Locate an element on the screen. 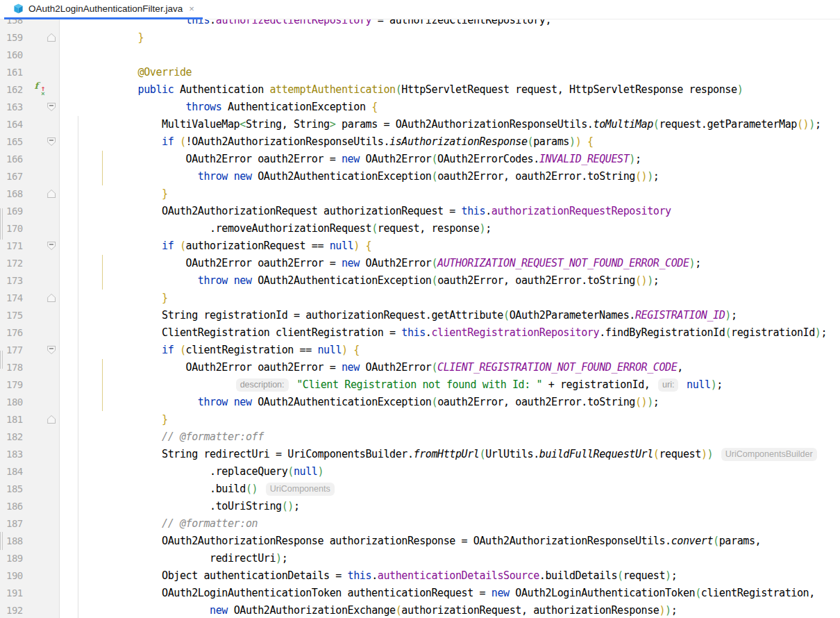 Image resolution: width=840 pixels, height=618 pixels. gutter-cell: 178 is located at coordinates (30, 368).